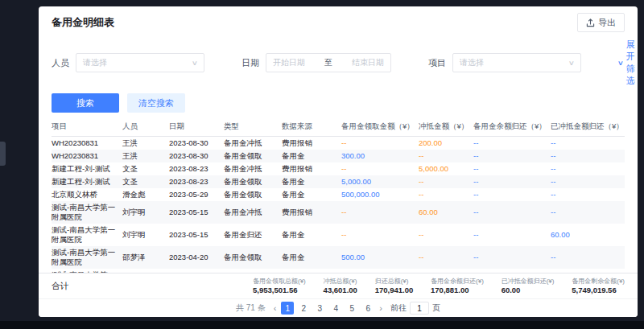  Describe the element at coordinates (338, 195) in the screenshot. I see `table-row: 北京顺义林桥滑金彪2023-05-29备用金领取备用金500,000.00---…` at that location.